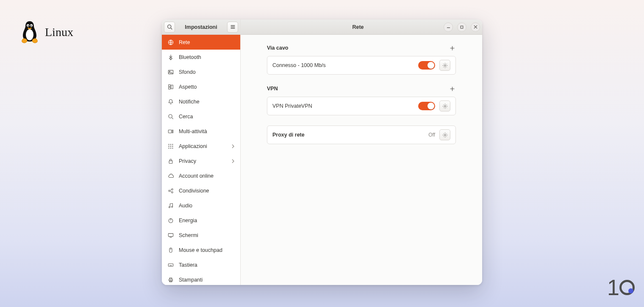 The image size is (644, 307). Describe the element at coordinates (233, 27) in the screenshot. I see `hamburger-menu-button` at that location.